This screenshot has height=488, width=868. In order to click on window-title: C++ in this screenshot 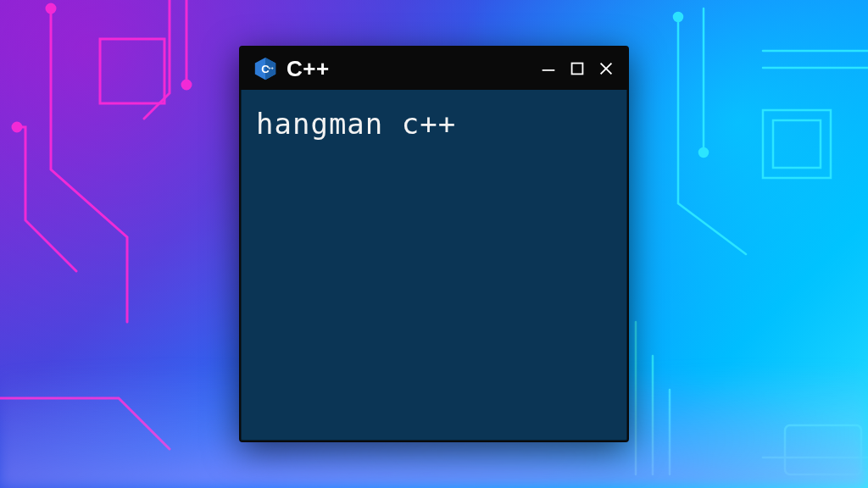, I will do `click(309, 69)`.